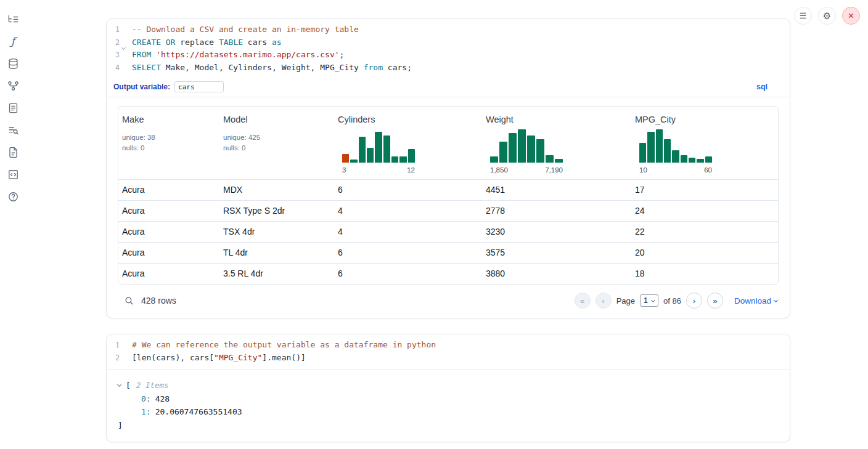  Describe the element at coordinates (199, 412) in the screenshot. I see `entry-value: 20.060747663551403` at that location.